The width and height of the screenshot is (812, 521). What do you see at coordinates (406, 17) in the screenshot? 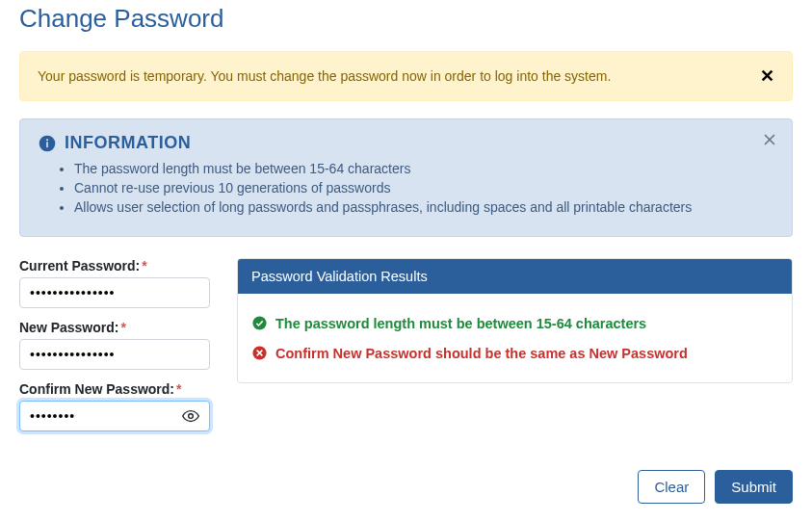
I see `page-title: Change Password` at bounding box center [406, 17].